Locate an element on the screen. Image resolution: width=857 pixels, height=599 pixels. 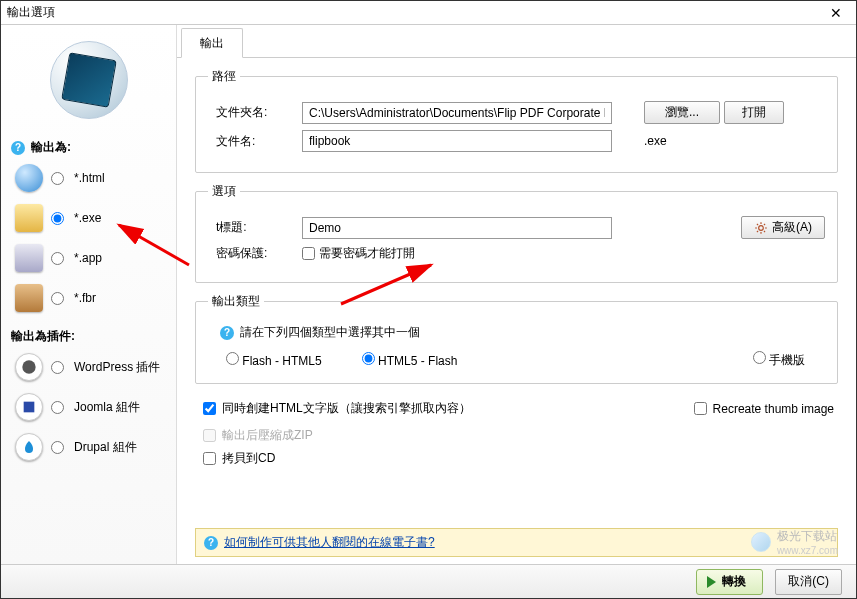
drupal-icon is located at coordinates (29, 447).